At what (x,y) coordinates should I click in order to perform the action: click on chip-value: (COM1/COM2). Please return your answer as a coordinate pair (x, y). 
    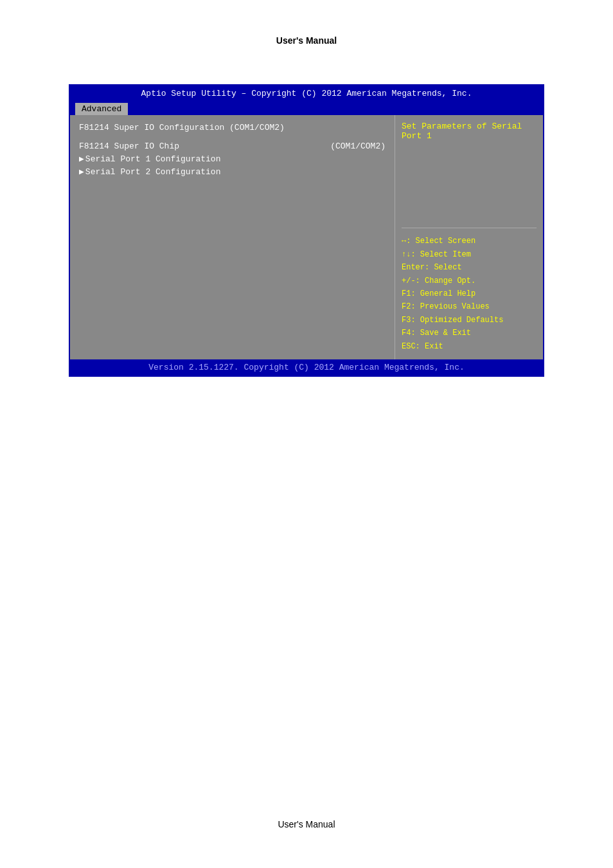
    Looking at the image, I should click on (358, 147).